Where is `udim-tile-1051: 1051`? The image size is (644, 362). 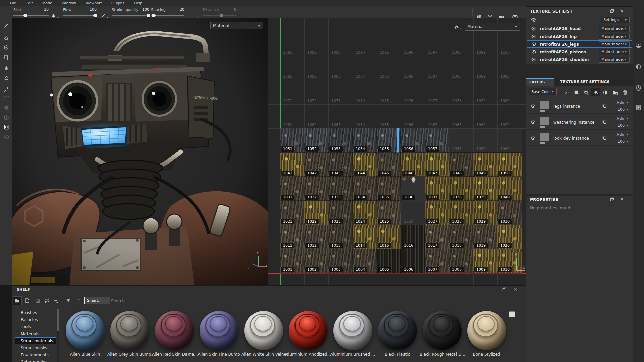
udim-tile-1051: 1051 is located at coordinates (292, 140).